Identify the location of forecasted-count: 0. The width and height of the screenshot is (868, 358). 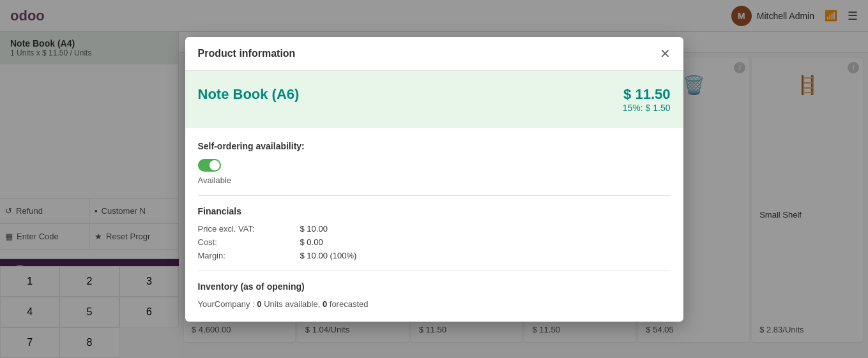
(324, 304).